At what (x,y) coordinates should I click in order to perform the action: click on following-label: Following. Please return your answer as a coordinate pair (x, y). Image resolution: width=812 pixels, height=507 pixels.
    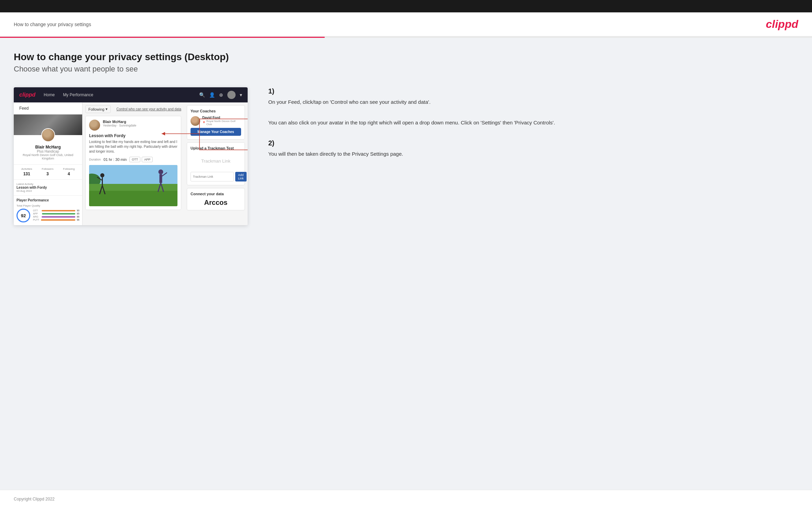
    Looking at the image, I should click on (96, 109).